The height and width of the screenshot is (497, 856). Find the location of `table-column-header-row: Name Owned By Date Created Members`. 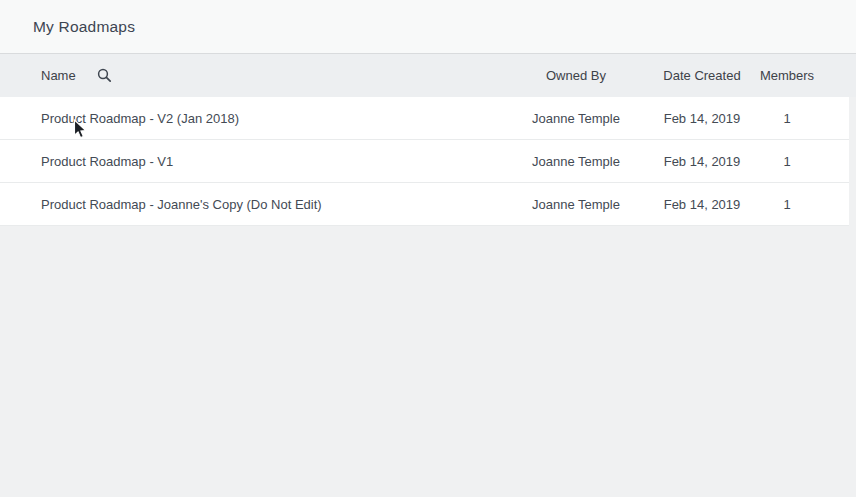

table-column-header-row: Name Owned By Date Created Members is located at coordinates (428, 76).